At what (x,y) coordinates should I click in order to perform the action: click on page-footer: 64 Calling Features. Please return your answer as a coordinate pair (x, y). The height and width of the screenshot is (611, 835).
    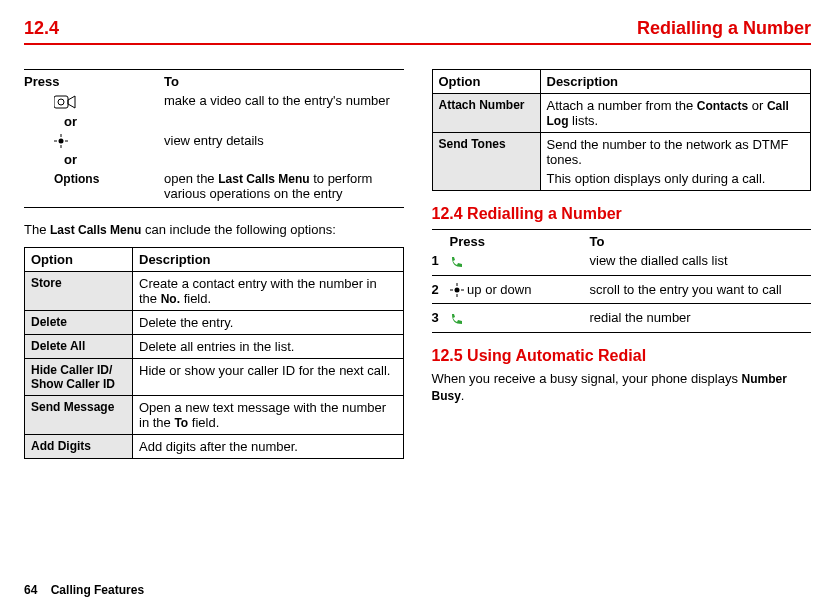
    Looking at the image, I should click on (84, 590).